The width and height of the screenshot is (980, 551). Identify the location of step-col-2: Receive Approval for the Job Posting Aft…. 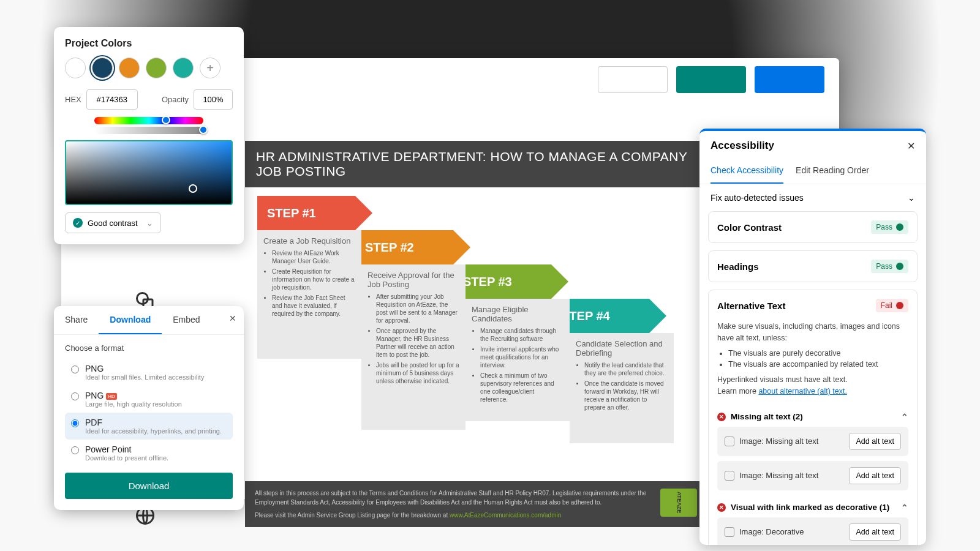
(413, 347).